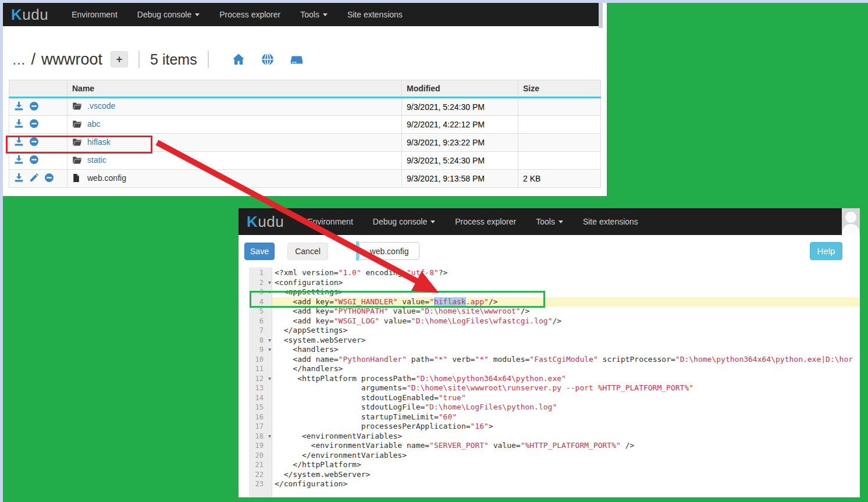 The image size is (868, 502). Describe the element at coordinates (119, 59) in the screenshot. I see `new-item-button: +` at that location.